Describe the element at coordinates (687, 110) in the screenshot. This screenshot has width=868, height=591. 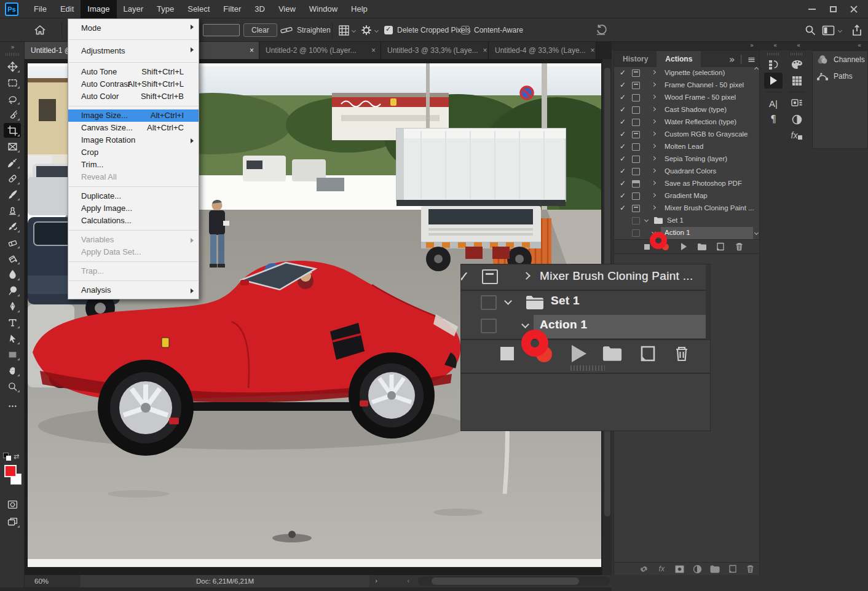
I see `action-item: ✓ Cast Shadow (type)` at that location.